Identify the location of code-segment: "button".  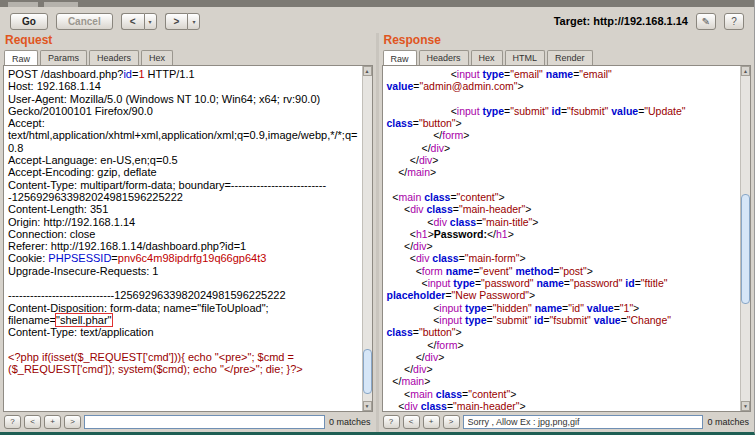
(438, 332).